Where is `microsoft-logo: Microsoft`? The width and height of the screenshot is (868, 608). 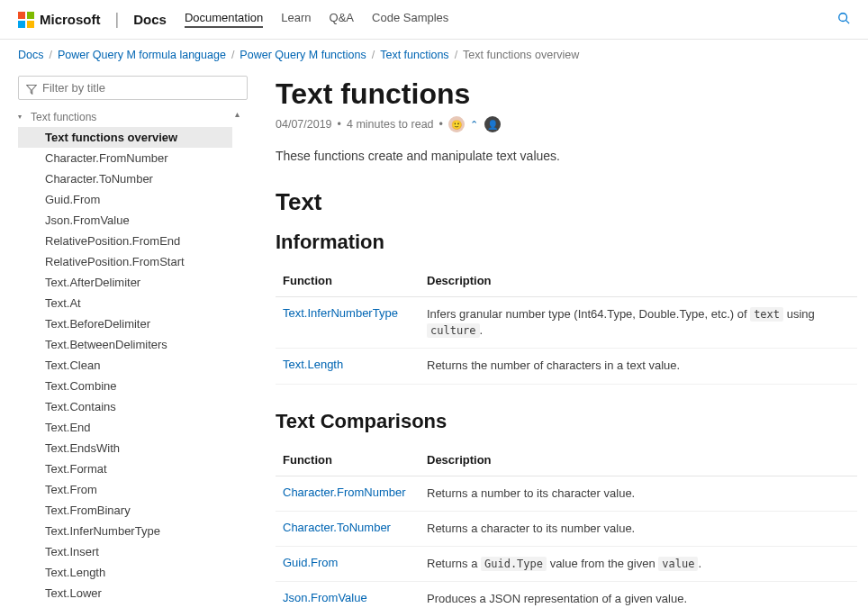 microsoft-logo: Microsoft is located at coordinates (59, 20).